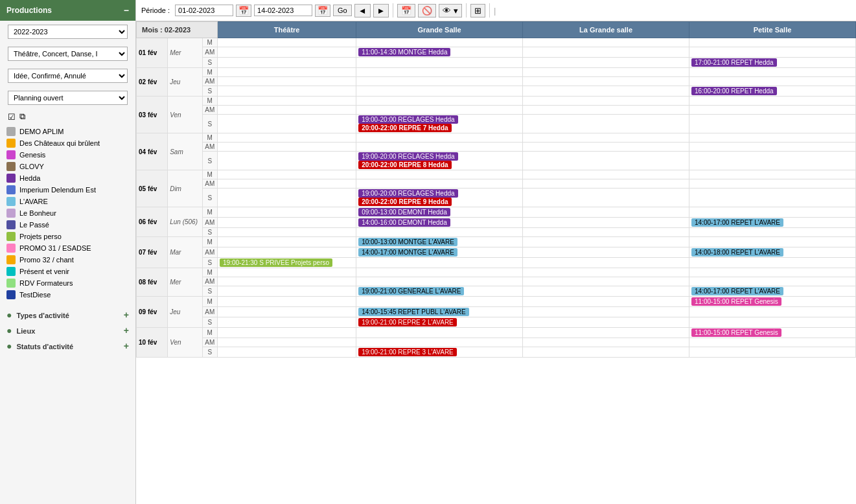  Describe the element at coordinates (734, 62) in the screenshot. I see `event-bar: 17:00-21:00 REPET Hedda` at that location.